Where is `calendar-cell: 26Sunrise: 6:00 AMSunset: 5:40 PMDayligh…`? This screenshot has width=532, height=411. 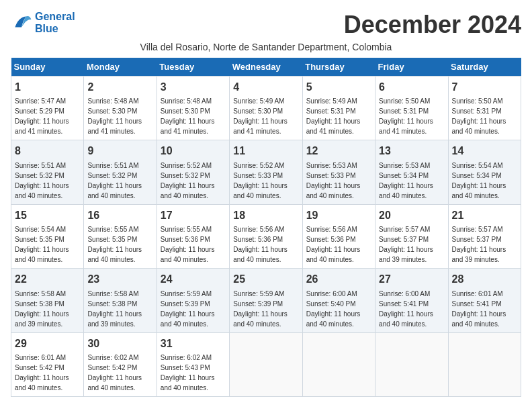 calendar-cell: 26Sunrise: 6:00 AMSunset: 5:40 PMDayligh… is located at coordinates (339, 301).